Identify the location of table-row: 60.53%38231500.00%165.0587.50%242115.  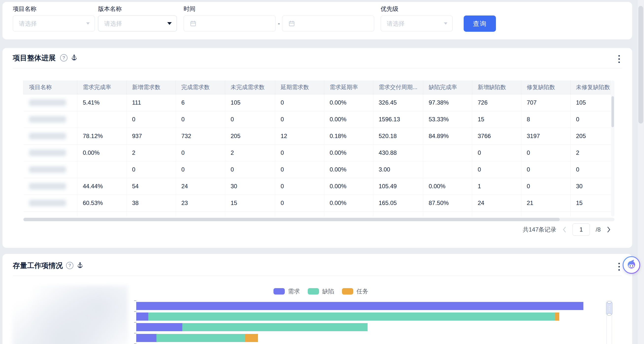
(318, 203).